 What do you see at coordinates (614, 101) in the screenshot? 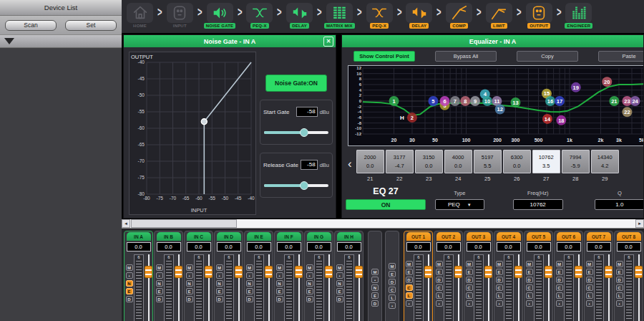
I see `eq-control-point-21: 21` at bounding box center [614, 101].